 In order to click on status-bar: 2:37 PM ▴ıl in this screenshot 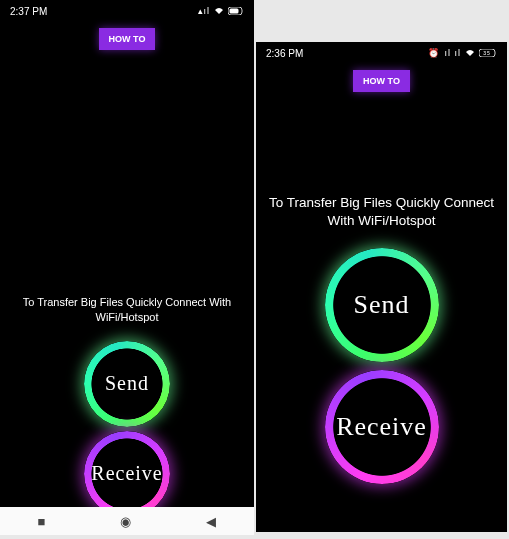, I will do `click(127, 11)`.